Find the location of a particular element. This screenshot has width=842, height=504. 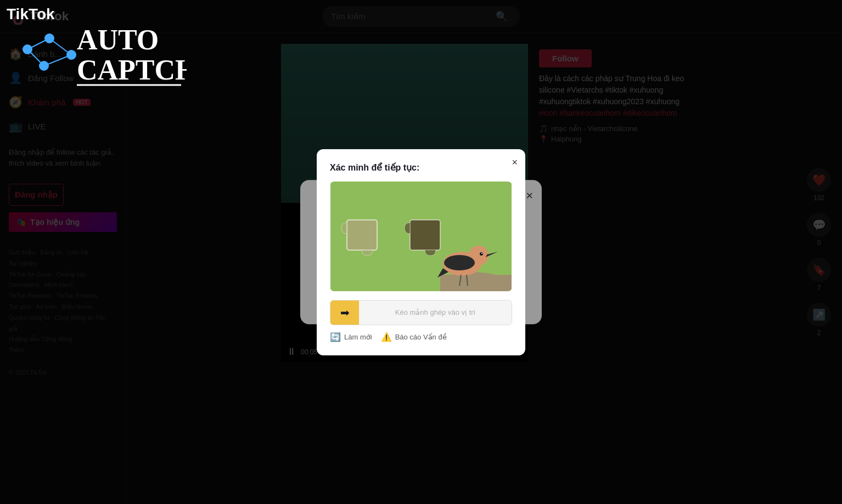

captcha-image is located at coordinates (421, 236).